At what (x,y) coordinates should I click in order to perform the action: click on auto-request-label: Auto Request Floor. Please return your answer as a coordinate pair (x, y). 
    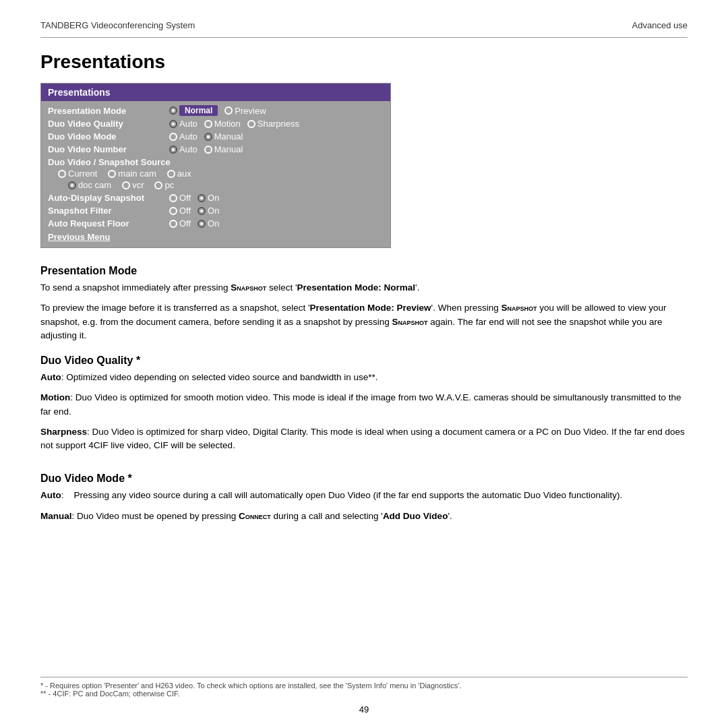
    Looking at the image, I should click on (109, 224).